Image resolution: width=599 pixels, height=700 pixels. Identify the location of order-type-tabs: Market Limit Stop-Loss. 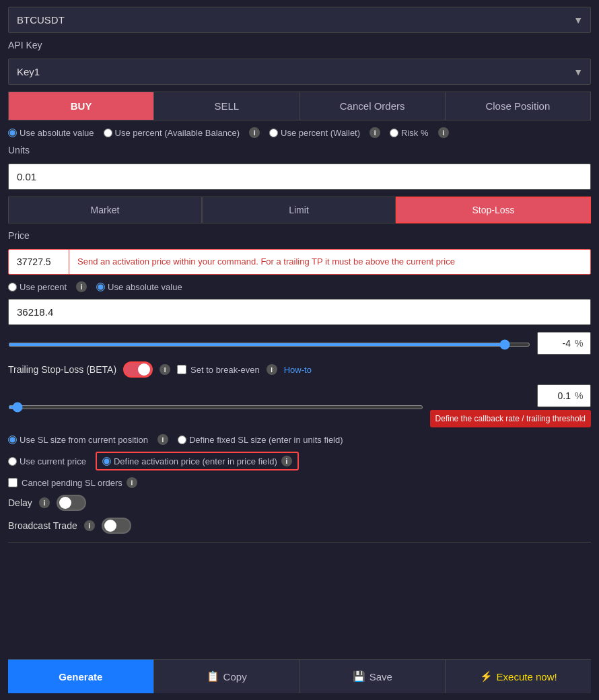
(300, 210).